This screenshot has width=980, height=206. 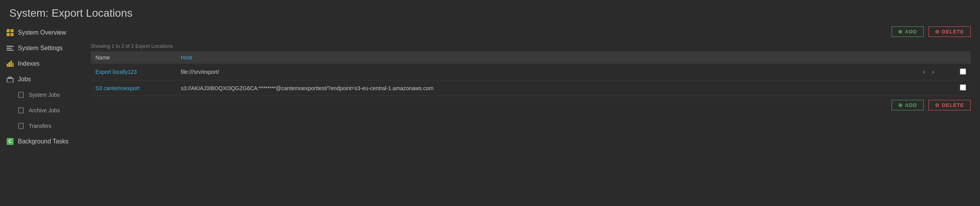 What do you see at coordinates (546, 88) in the screenshot?
I see `row2-host: s3://AKIAJ3IBOQXI3QGZG6CA:********@cante…` at bounding box center [546, 88].